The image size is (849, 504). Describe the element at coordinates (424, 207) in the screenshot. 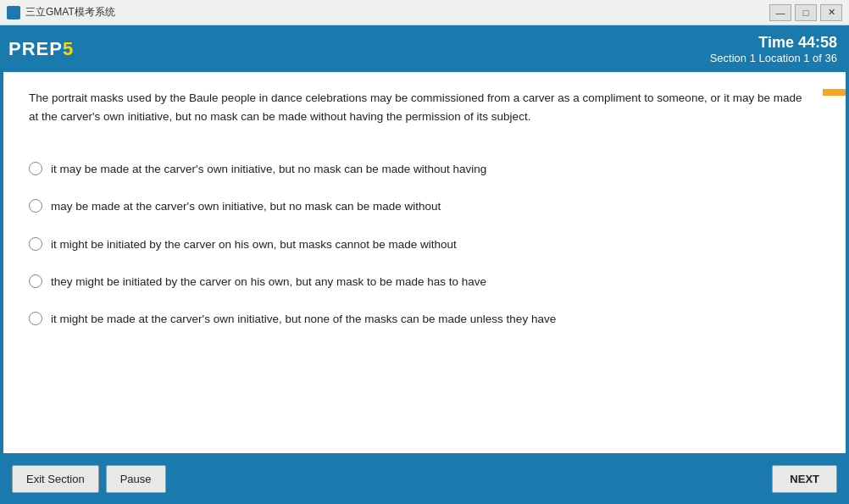

I see `answer-option-b: may be made at the carver's own initiati…` at that location.